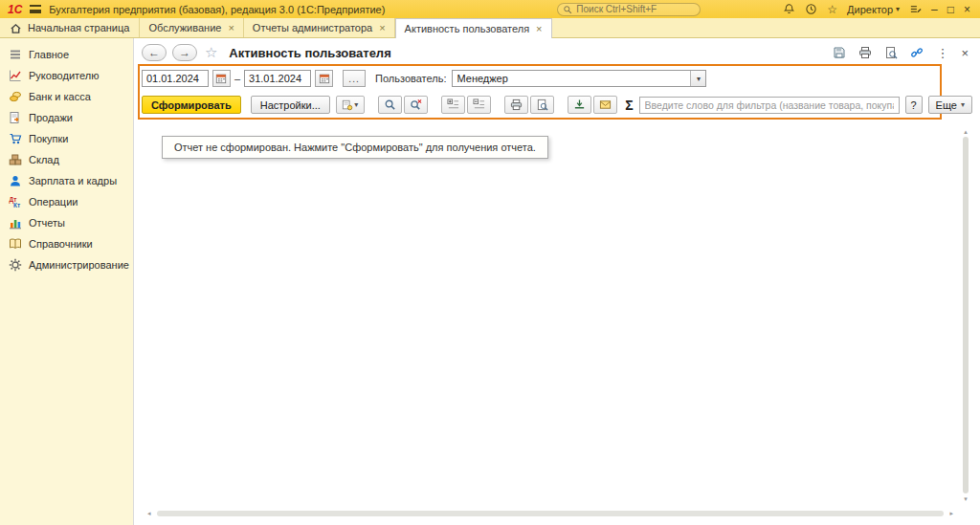  Describe the element at coordinates (70, 28) in the screenshot. I see `tab-home: Начальная страница` at that location.